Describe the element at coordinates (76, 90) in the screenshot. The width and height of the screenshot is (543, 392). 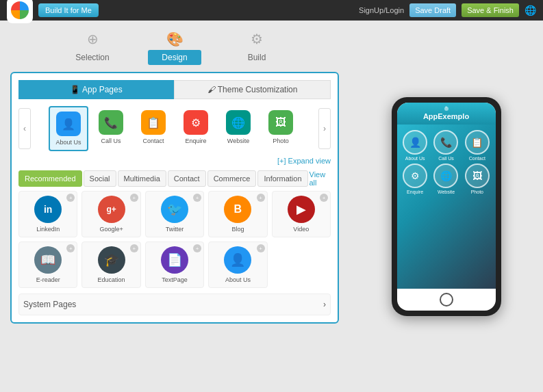
I see `app-pages-icon: 📱` at that location.